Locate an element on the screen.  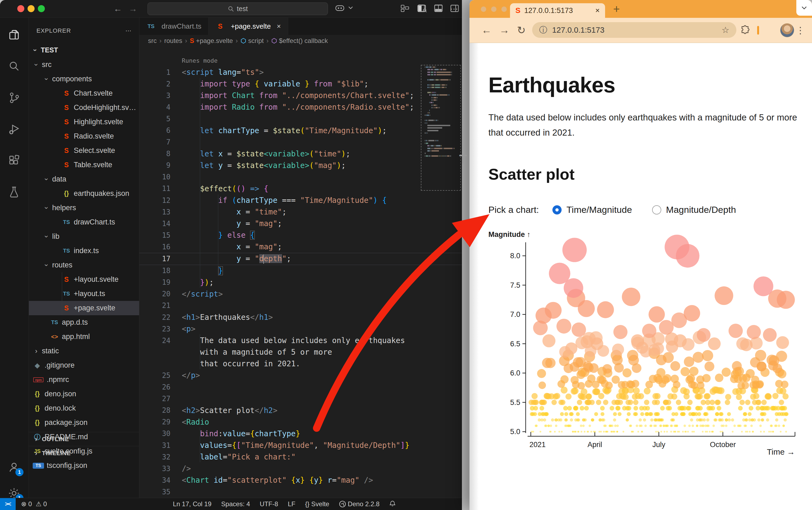
tree-file-radio-svelte: SRadio.svelte is located at coordinates (84, 136).